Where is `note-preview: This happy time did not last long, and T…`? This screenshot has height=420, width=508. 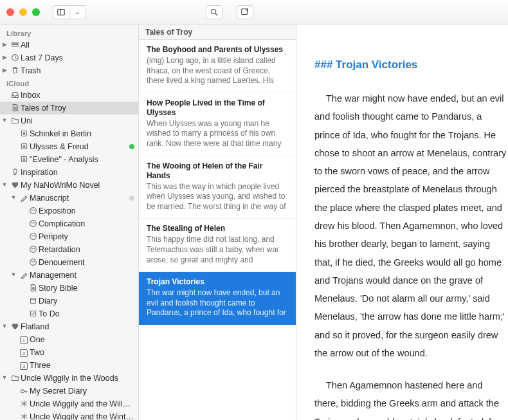 note-preview: This happy time did not last long, and T… is located at coordinates (217, 250).